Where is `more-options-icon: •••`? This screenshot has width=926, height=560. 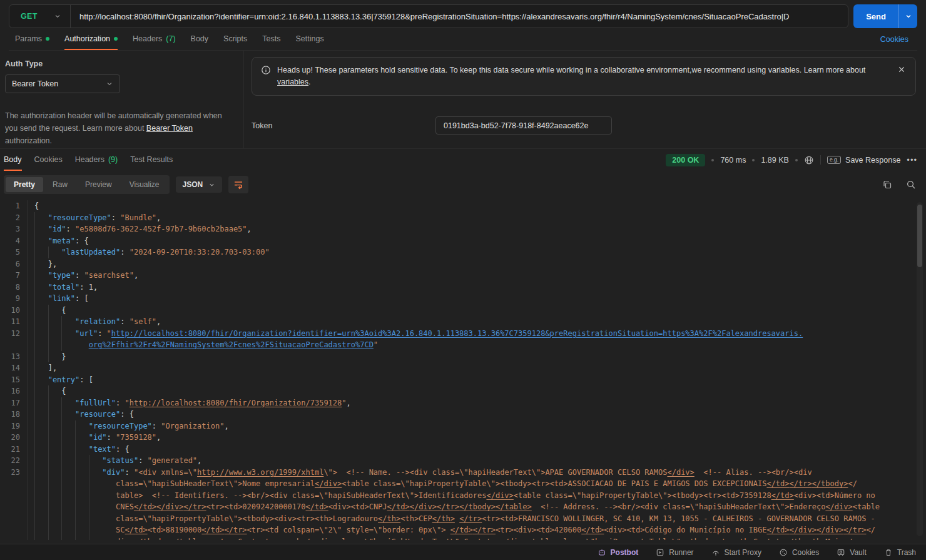 more-options-icon: ••• is located at coordinates (912, 160).